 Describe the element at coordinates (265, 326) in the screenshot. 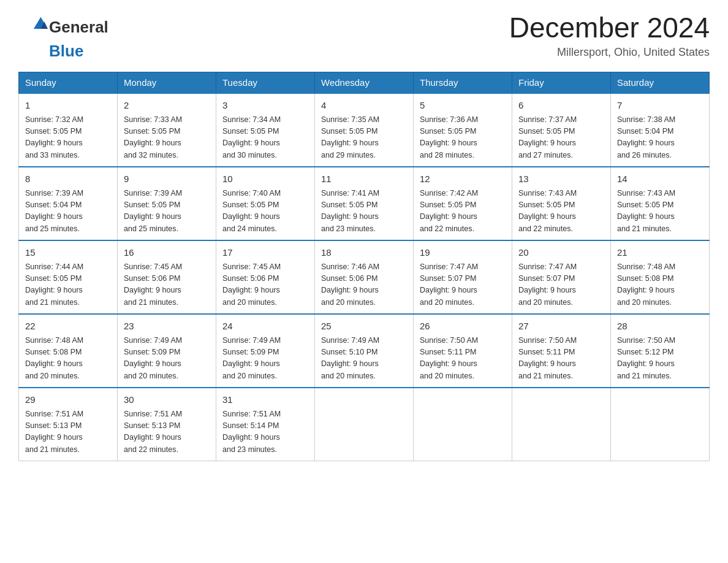

I see `day-number: 24` at that location.